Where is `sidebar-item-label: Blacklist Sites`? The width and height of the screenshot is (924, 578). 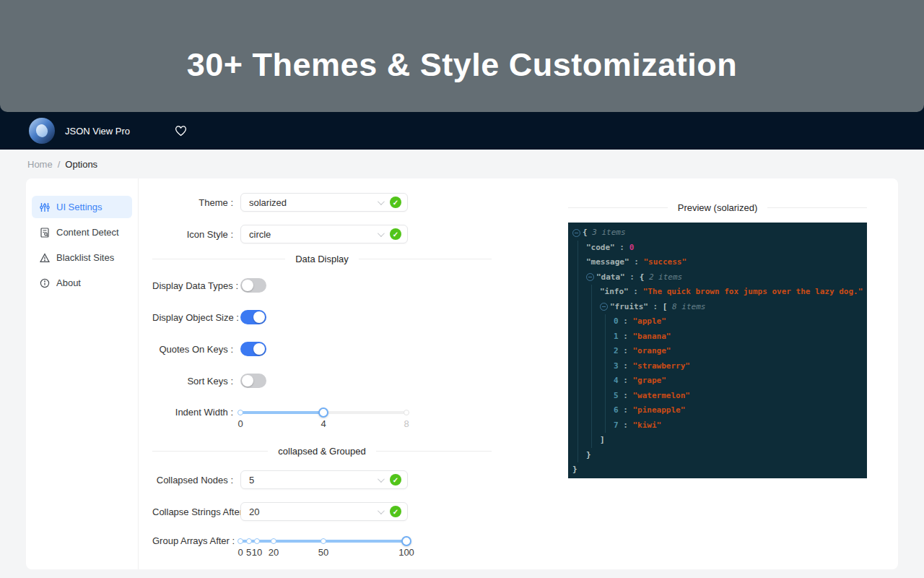
sidebar-item-label: Blacklist Sites is located at coordinates (85, 257).